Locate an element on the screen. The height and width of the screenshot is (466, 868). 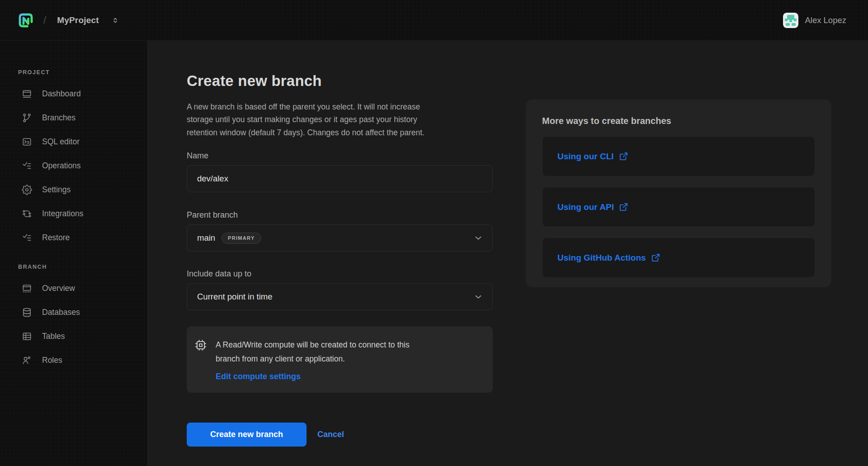
sidebar-section-project: PROJECT is located at coordinates (83, 72).